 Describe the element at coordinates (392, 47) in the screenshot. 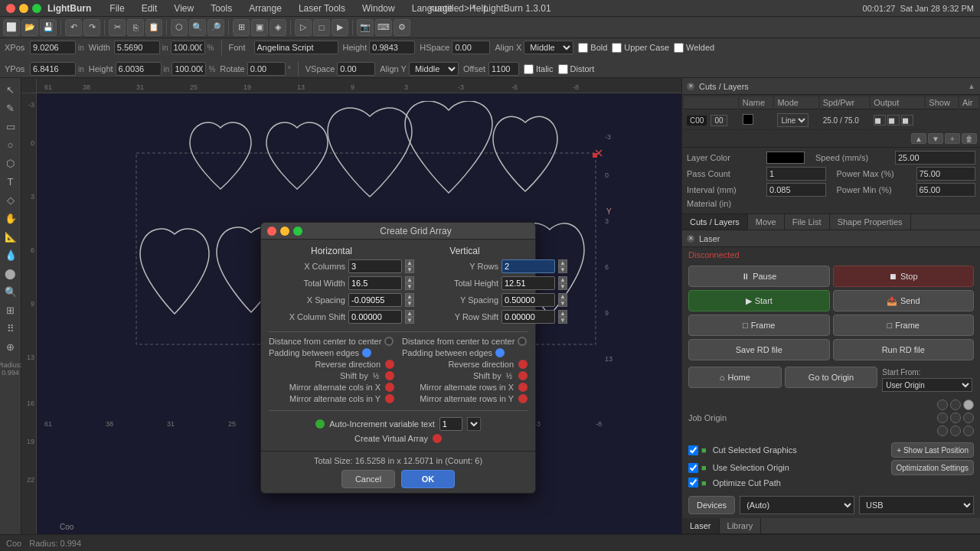

I see `height2-input` at that location.